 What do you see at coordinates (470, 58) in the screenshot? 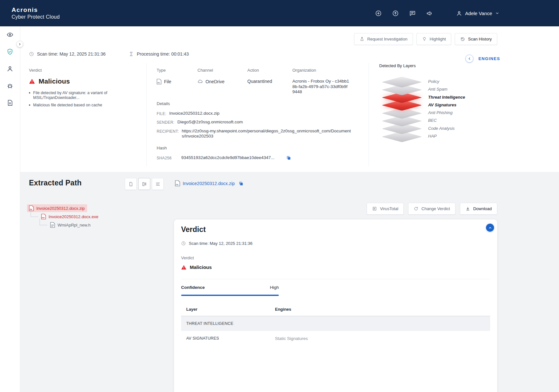
I see `engines-back-circle` at bounding box center [470, 58].